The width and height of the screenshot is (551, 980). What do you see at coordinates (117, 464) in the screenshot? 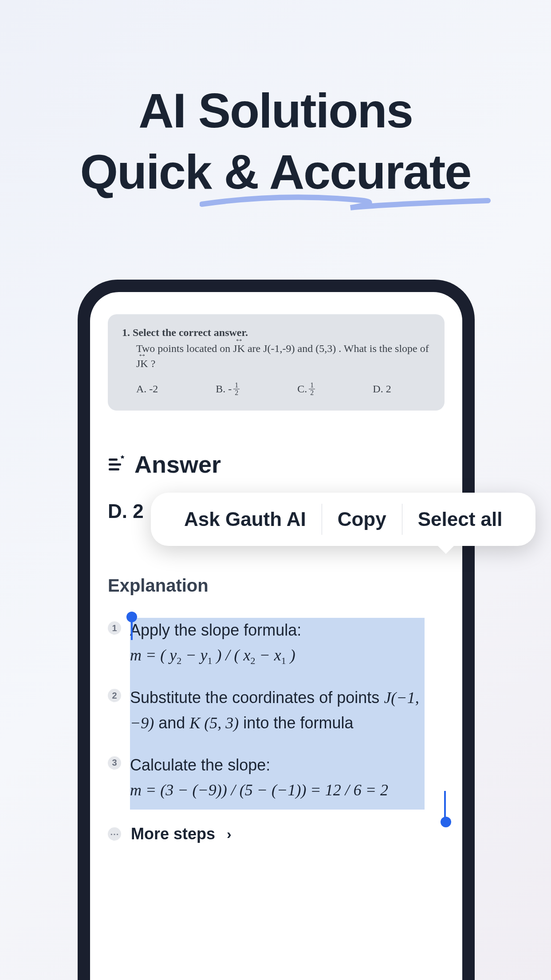
I see `answer-icon` at bounding box center [117, 464].